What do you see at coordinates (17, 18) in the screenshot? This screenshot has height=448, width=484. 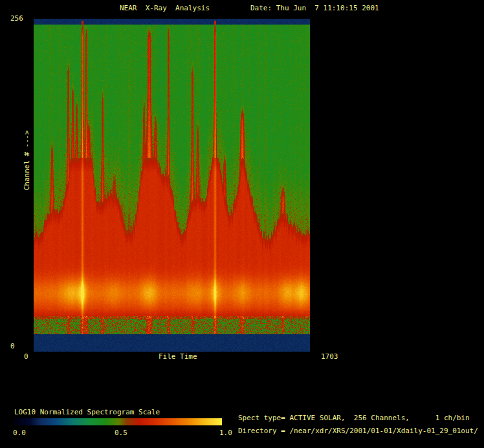 I see `y-axis-max-label: 256` at bounding box center [17, 18].